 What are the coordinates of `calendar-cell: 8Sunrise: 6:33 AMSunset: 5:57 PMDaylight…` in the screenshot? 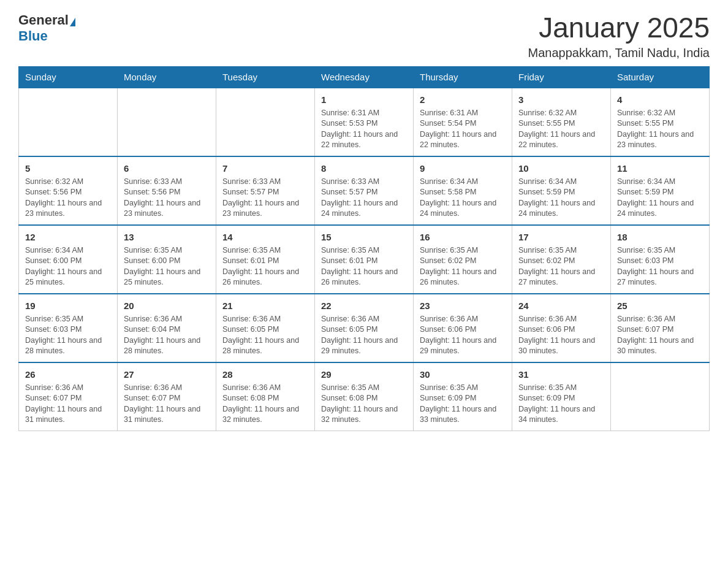 It's located at (364, 191).